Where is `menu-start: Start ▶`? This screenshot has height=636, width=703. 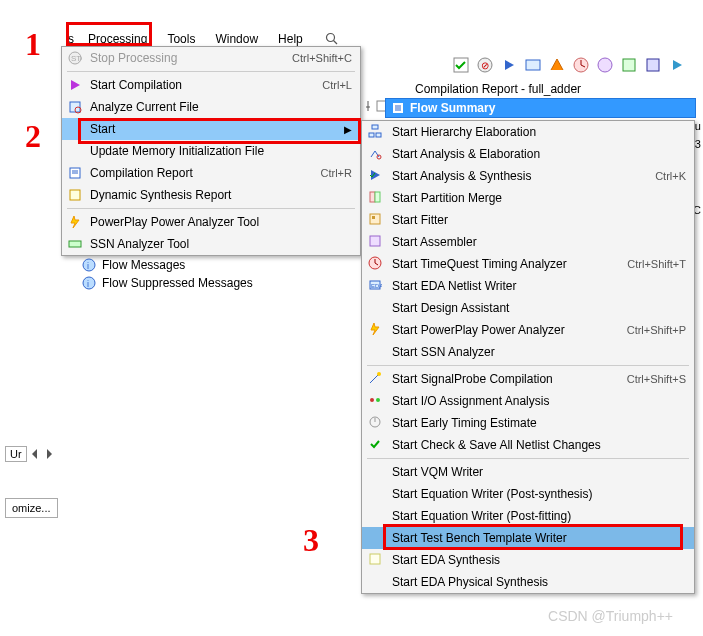
menu-start: Start ▶ is located at coordinates (211, 129).